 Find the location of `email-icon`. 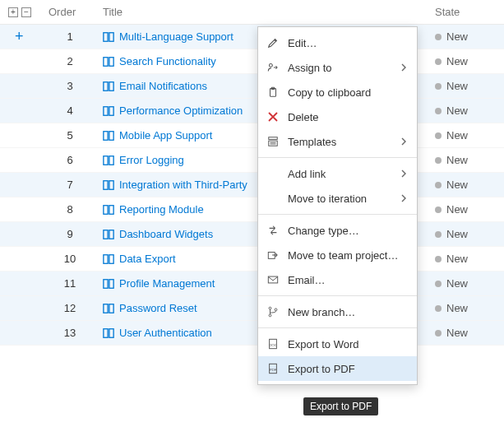

email-icon is located at coordinates (273, 280).